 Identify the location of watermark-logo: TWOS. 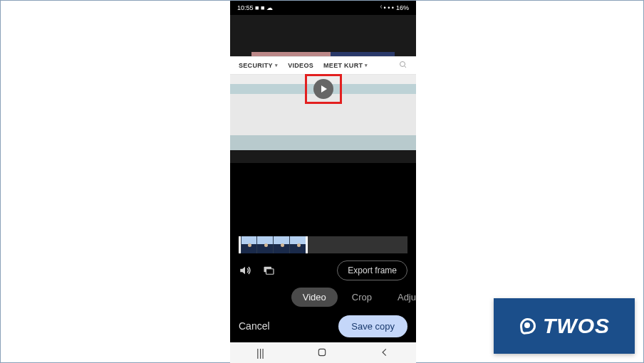
(564, 326).